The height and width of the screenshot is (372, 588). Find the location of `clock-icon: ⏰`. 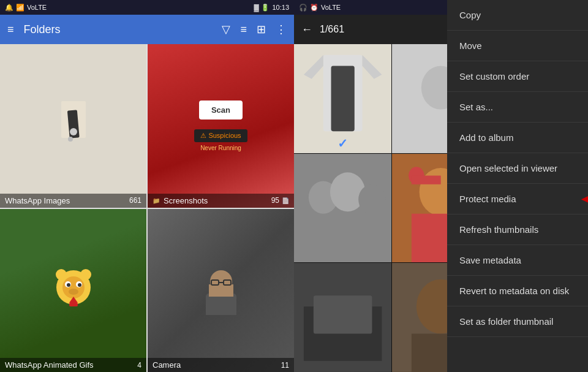

clock-icon: ⏰ is located at coordinates (314, 7).